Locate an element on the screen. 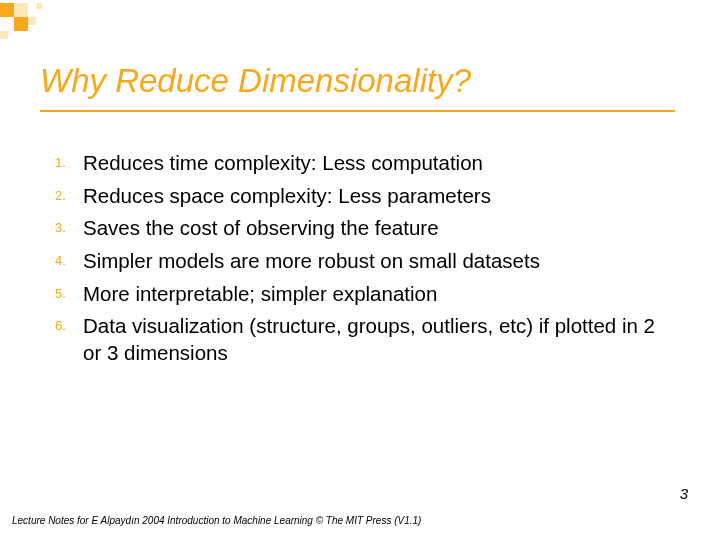 Image resolution: width=720 pixels, height=540 pixels. list-text: Saves the cost of observing the feature is located at coordinates (261, 228).